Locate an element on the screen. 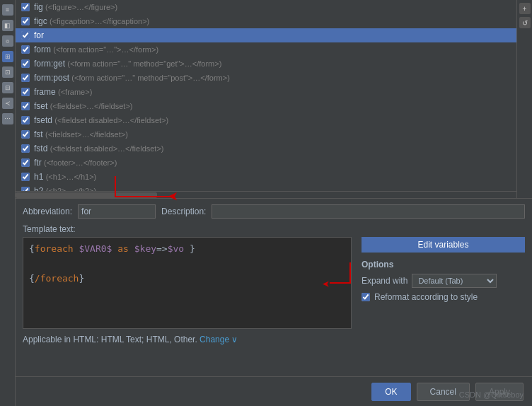 The width and height of the screenshot is (532, 406). abbreviation-label: Abbreviation: is located at coordinates (47, 211).